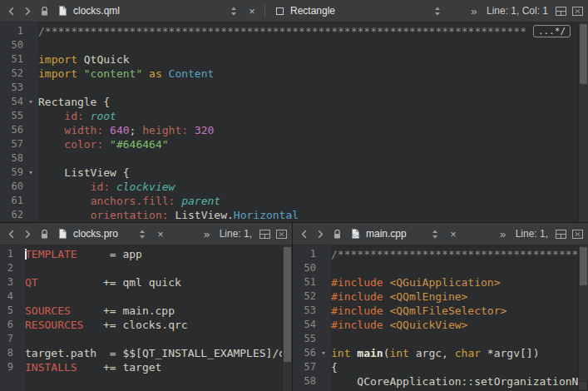 The image size is (588, 391). Describe the element at coordinates (74, 101) in the screenshot. I see `code-text: Rectangle {` at that location.